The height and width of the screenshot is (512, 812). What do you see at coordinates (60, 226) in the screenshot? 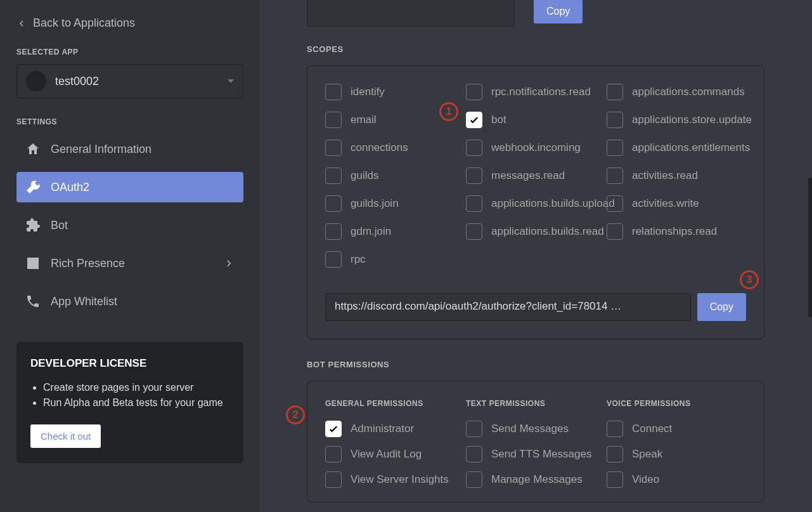
I see `nav-label: Bot` at bounding box center [60, 226].